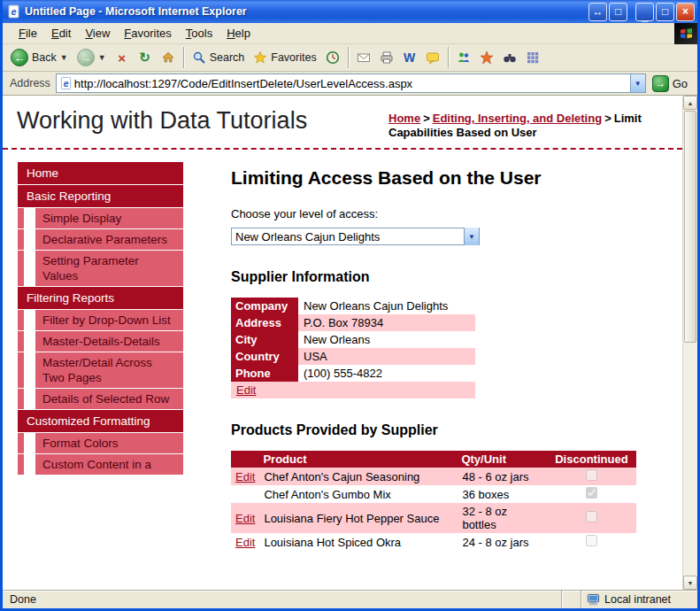  What do you see at coordinates (39, 58) in the screenshot?
I see `back-button: ← Back ▼` at bounding box center [39, 58].